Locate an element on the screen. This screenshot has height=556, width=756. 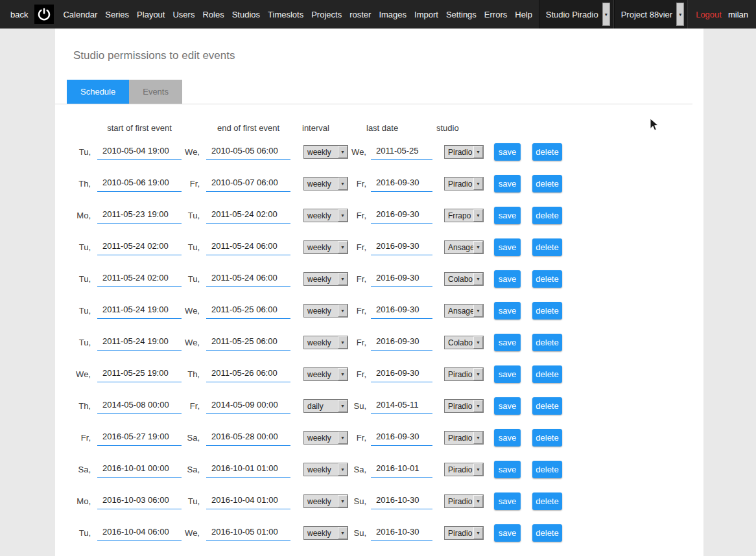
nav-item-studios: Studios is located at coordinates (246, 14).